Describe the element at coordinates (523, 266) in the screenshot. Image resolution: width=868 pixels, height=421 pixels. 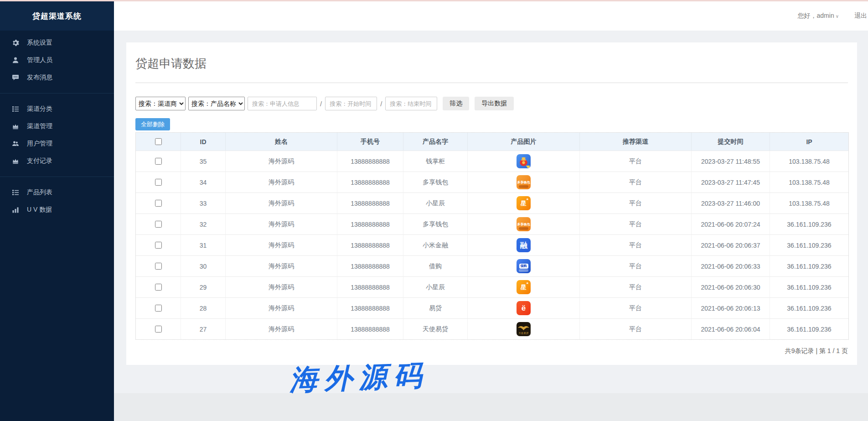
I see `jiegou-app-icon: 借购` at that location.